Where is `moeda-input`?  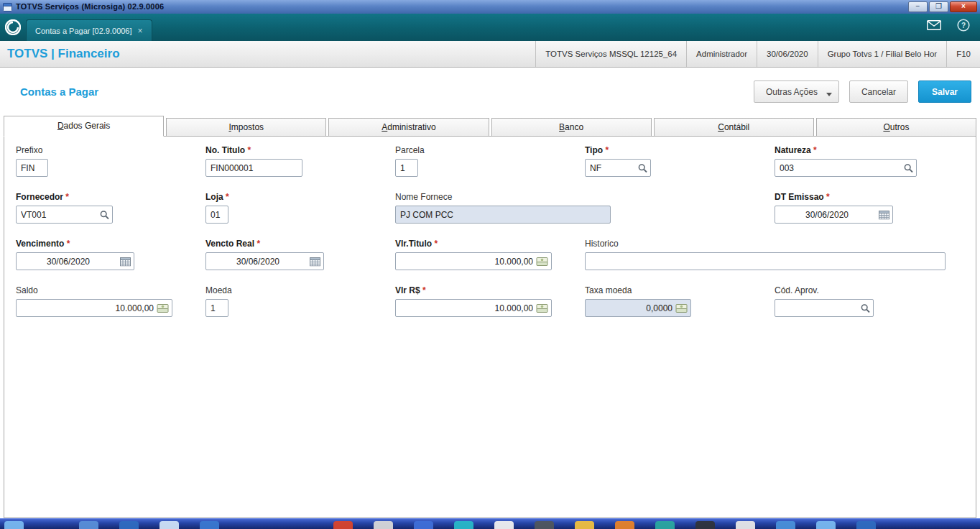
moeda-input is located at coordinates (217, 308).